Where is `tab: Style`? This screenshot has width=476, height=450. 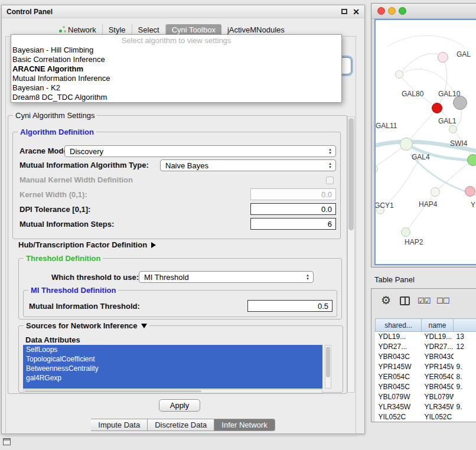
tab: Style is located at coordinates (118, 30).